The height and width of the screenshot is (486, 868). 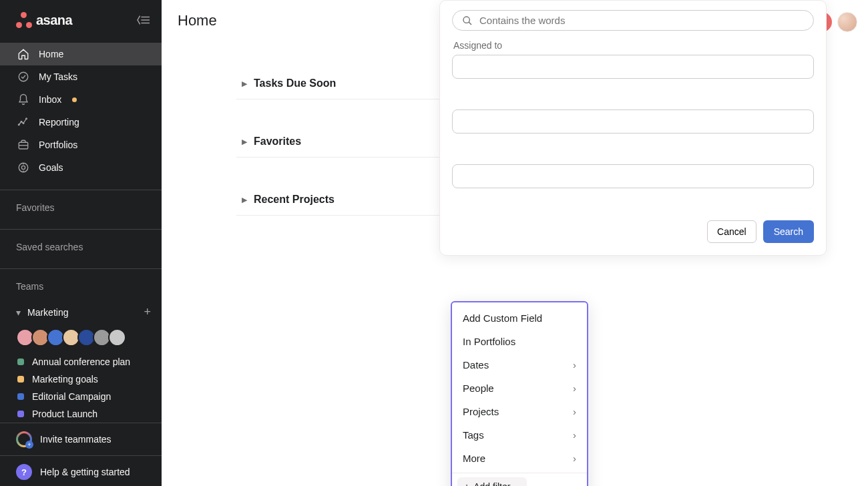 I want to click on chart-line-icon, so click(x=23, y=122).